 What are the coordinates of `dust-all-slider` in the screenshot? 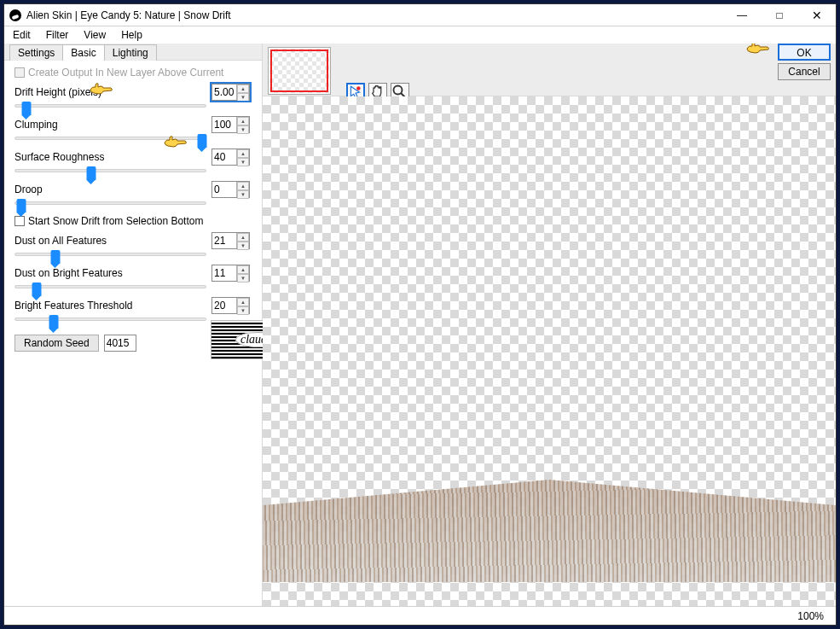 It's located at (111, 254).